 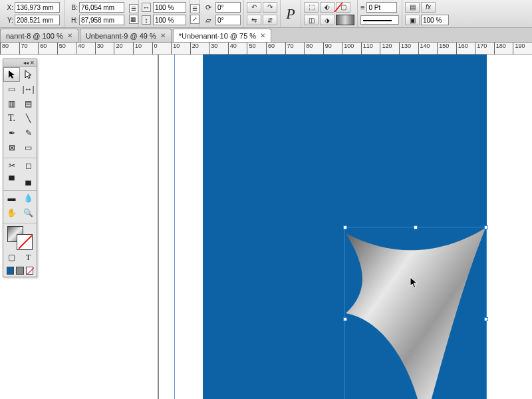 I want to click on scale-v-input, so click(x=170, y=20).